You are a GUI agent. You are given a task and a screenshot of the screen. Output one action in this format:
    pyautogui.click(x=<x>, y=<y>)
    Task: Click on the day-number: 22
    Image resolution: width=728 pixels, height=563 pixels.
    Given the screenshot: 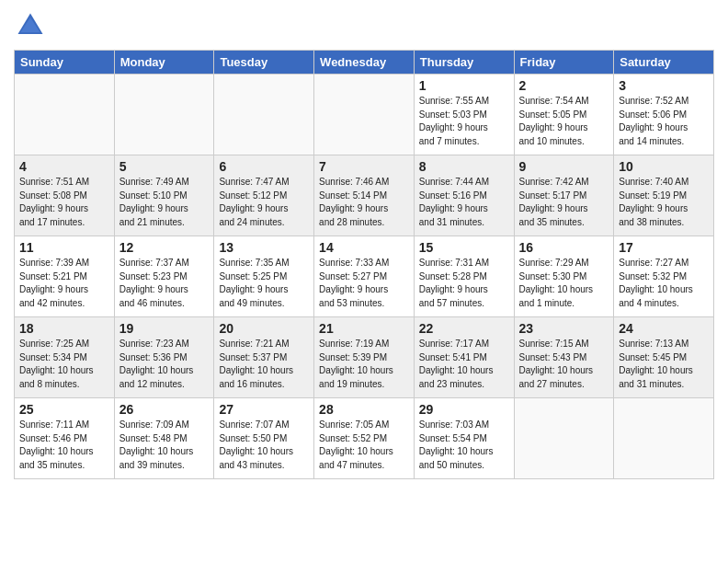 What is the action you would take?
    pyautogui.click(x=464, y=328)
    